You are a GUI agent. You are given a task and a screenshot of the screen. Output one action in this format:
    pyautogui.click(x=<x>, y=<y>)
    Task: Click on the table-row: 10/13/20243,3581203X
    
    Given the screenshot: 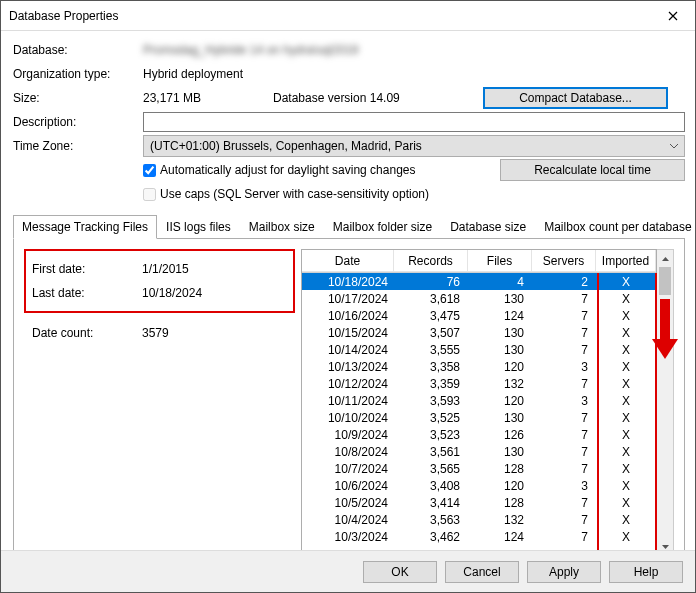 What is the action you would take?
    pyautogui.click(x=479, y=366)
    